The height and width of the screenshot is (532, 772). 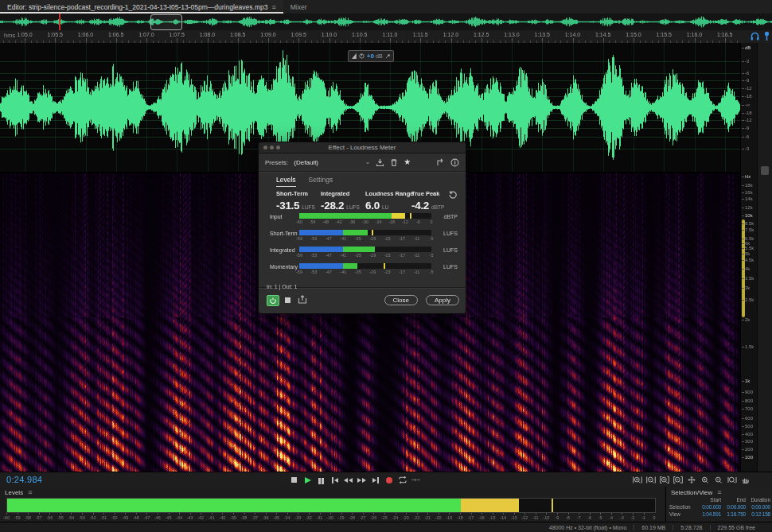 I want to click on vertical-scrollbar-thumb, so click(x=765, y=170).